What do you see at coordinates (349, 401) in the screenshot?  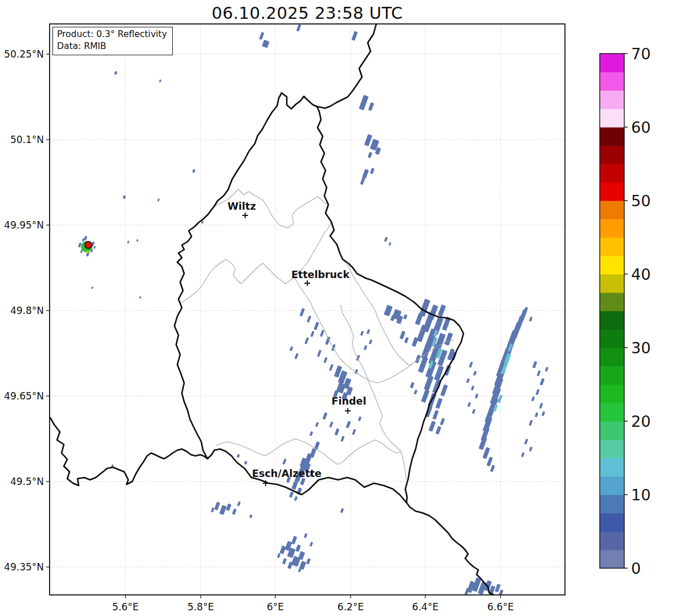 I see `city-label: Findel` at bounding box center [349, 401].